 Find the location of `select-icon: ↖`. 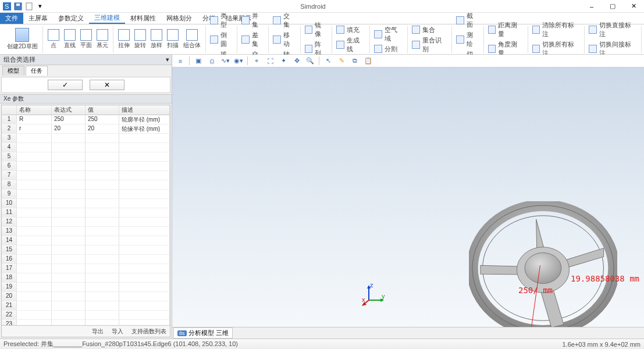

select-icon: ↖ is located at coordinates (328, 61).